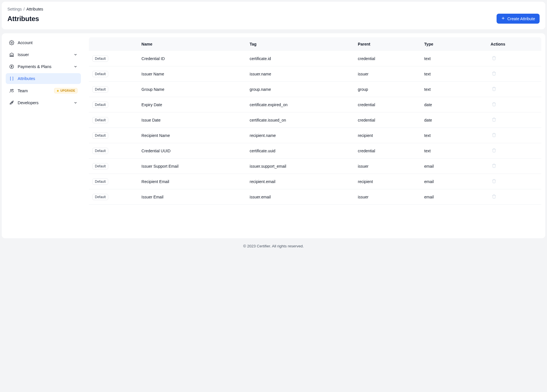 This screenshot has height=392, width=547. Describe the element at coordinates (12, 103) in the screenshot. I see `rocket-icon` at that location.